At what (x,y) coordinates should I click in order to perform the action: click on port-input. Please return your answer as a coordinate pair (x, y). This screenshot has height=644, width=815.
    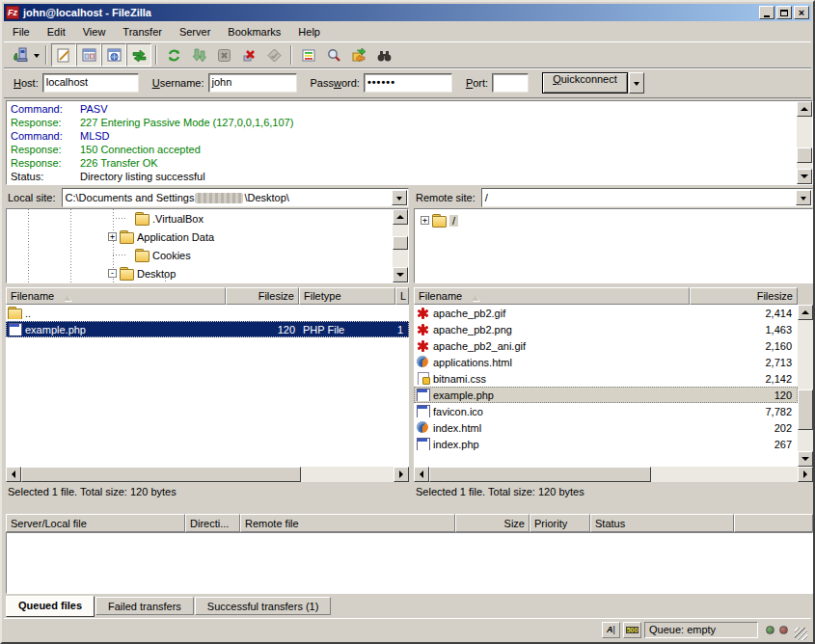
    Looking at the image, I should click on (510, 83).